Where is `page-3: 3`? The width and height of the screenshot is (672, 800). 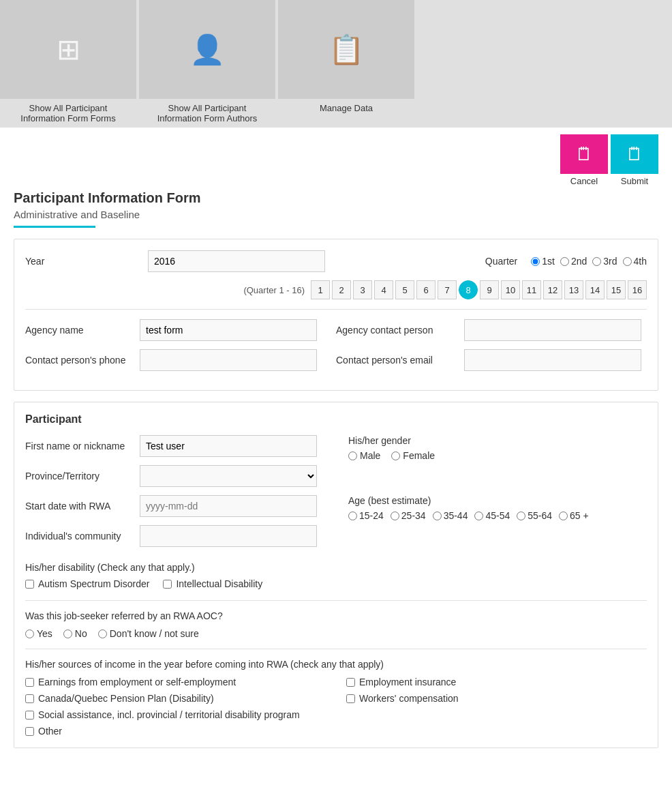 page-3: 3 is located at coordinates (363, 290).